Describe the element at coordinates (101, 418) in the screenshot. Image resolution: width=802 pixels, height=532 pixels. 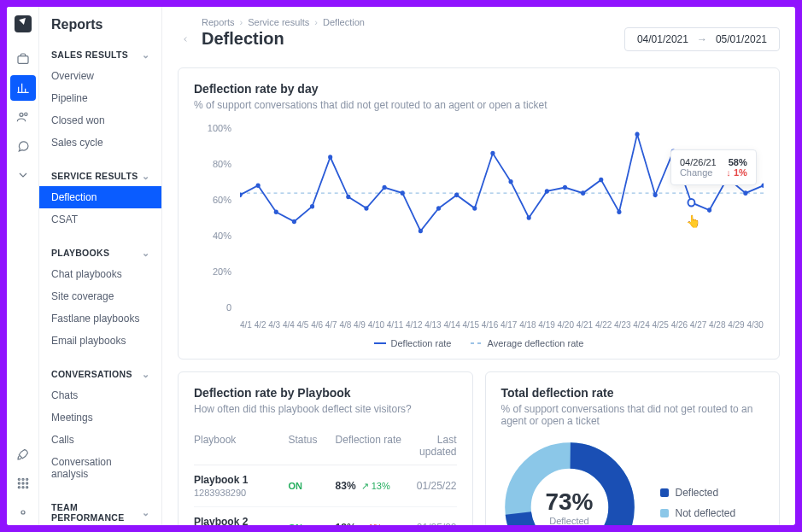
I see `sidebar-item: Meetings` at that location.